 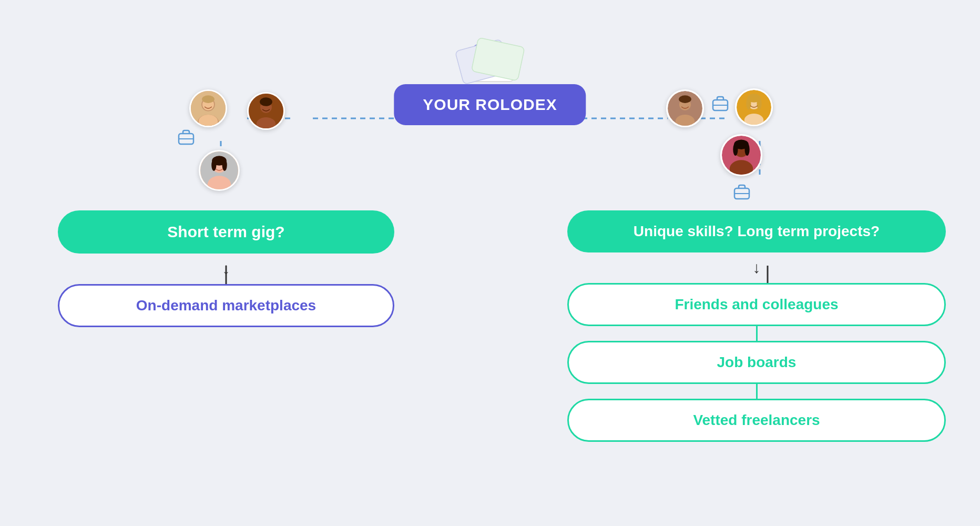 What do you see at coordinates (757, 231) in the screenshot?
I see `unique-skills-box: Unique skills? Long term projects?` at bounding box center [757, 231].